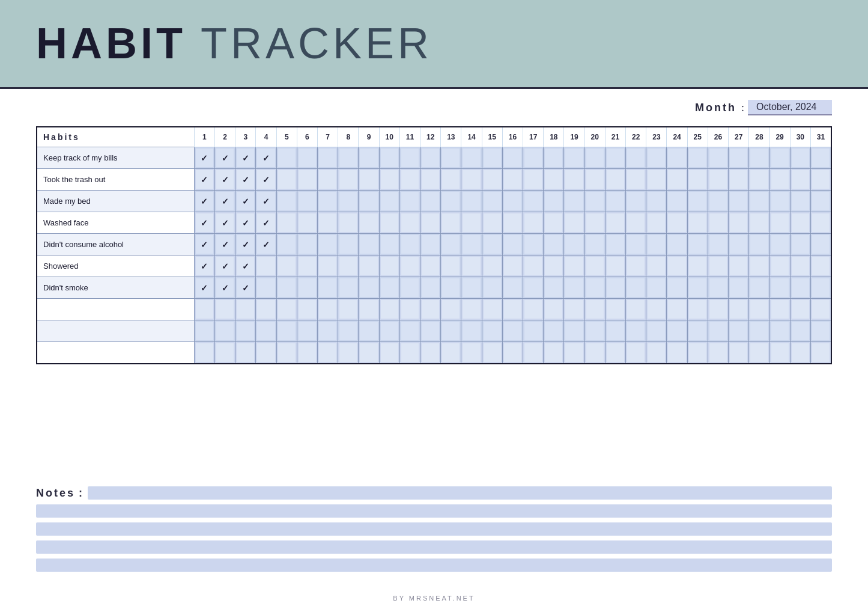  What do you see at coordinates (225, 266) in the screenshot?
I see `habit-5-day-2: ✓` at bounding box center [225, 266].